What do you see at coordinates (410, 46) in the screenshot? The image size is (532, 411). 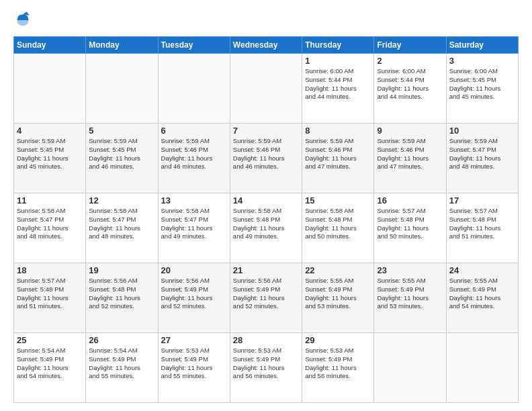 I see `calendar-header-friday: Friday` at bounding box center [410, 46].